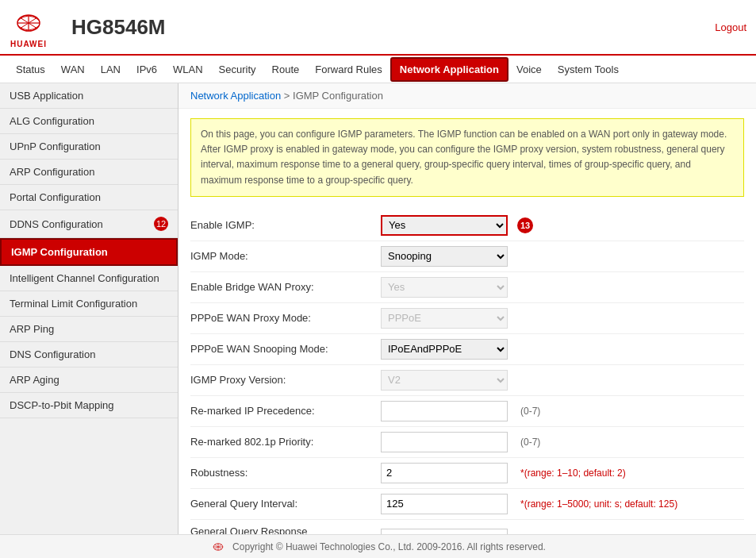 The width and height of the screenshot is (756, 558). Describe the element at coordinates (467, 473) in the screenshot. I see `form-row-robustness: Robustness: *(range: 1–10; default: 2)` at that location.